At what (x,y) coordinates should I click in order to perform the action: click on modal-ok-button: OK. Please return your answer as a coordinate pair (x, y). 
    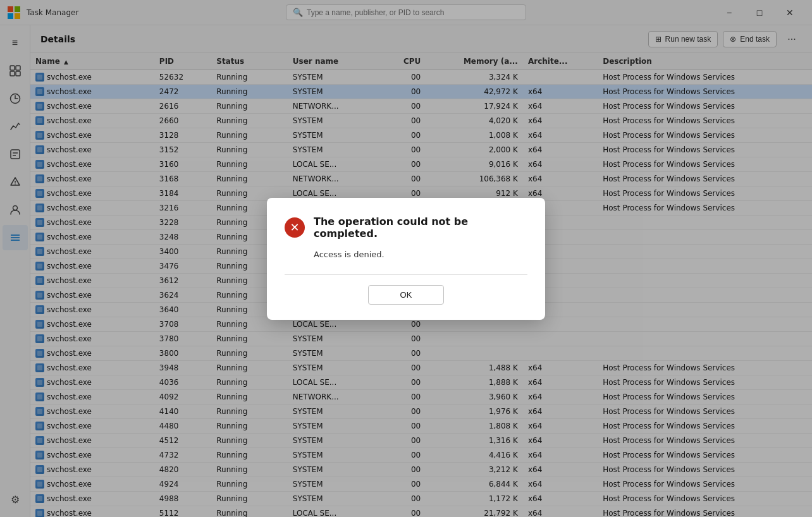
    Looking at the image, I should click on (406, 295).